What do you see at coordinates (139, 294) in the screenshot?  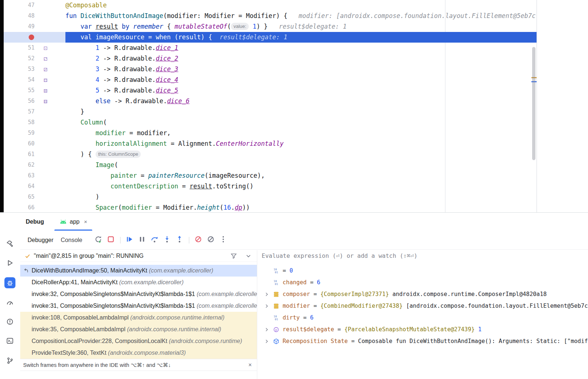 I see `stack-frame-row: invoke:32, ComposableSingletons$MainActi…` at bounding box center [139, 294].